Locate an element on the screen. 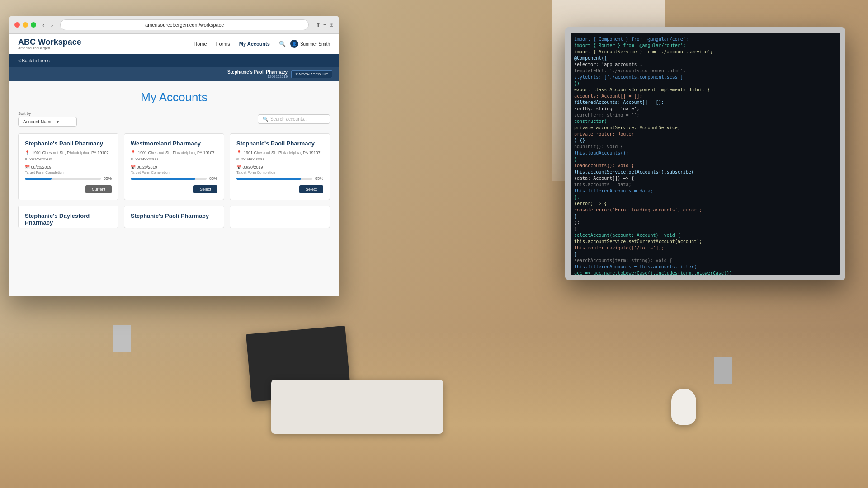  controls-bar: Sort by Account Name ▼ 🔍 Search accounts… is located at coordinates (174, 119).